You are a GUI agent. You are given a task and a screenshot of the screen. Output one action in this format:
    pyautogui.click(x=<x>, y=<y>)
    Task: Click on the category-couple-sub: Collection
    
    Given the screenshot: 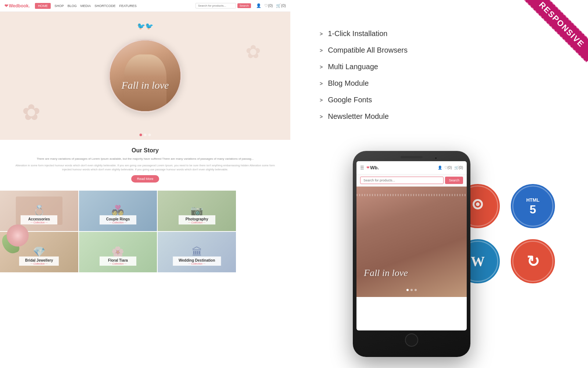 What is the action you would take?
    pyautogui.click(x=118, y=222)
    